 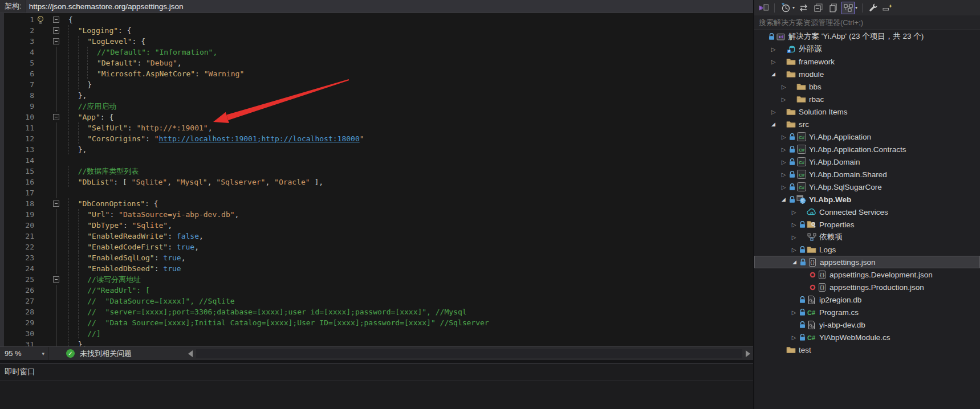 I want to click on tree-item-yi.abp.application.contracts: C#Yi.Abp.Application.Contracts, so click(x=867, y=149).